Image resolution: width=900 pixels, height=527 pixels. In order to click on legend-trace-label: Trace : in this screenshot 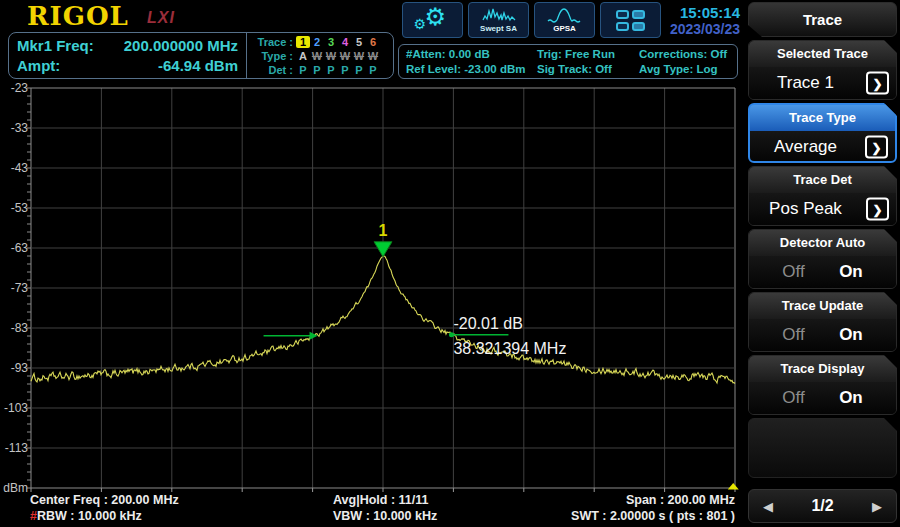, I will do `click(272, 42)`.